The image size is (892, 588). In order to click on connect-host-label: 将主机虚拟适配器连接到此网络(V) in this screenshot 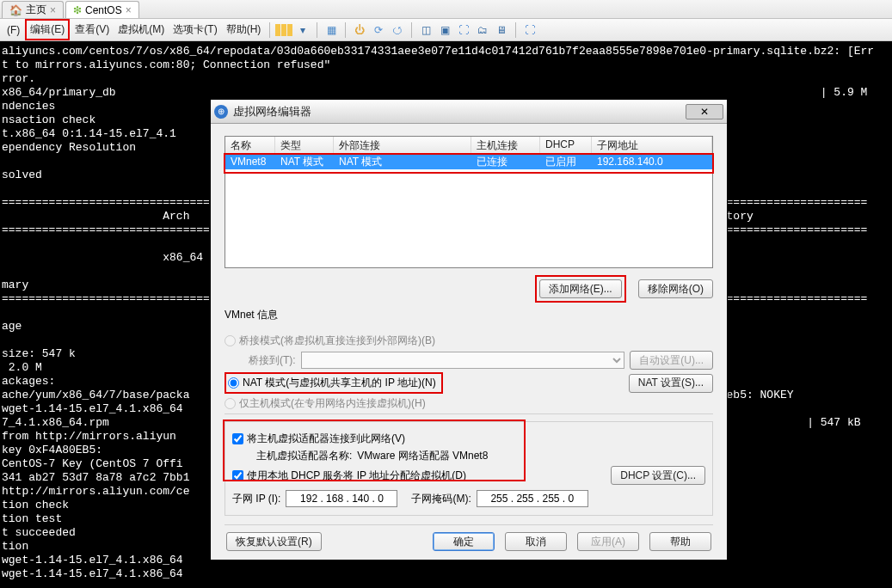, I will do `click(326, 438)`.